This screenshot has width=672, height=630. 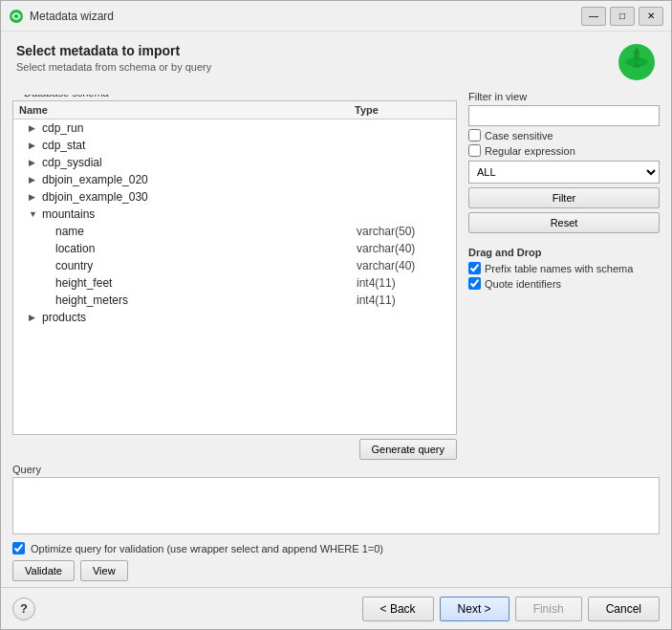 What do you see at coordinates (35, 317) in the screenshot?
I see `chevron-icon-products: ▶` at bounding box center [35, 317].